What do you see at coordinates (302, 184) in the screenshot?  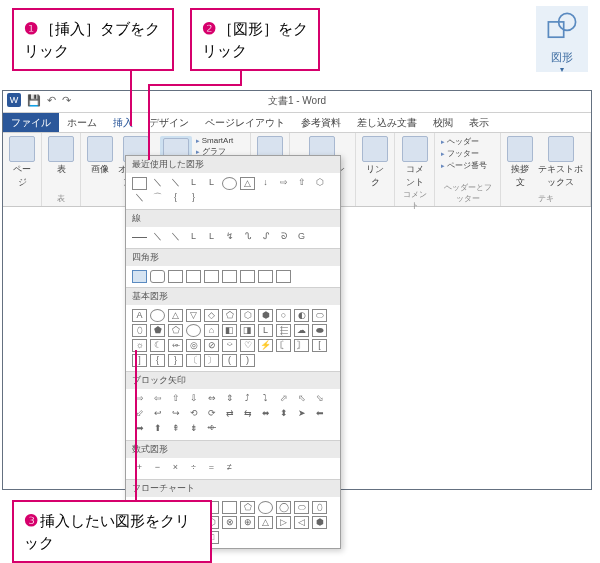 I see `shape-item: ⇧` at bounding box center [302, 184].